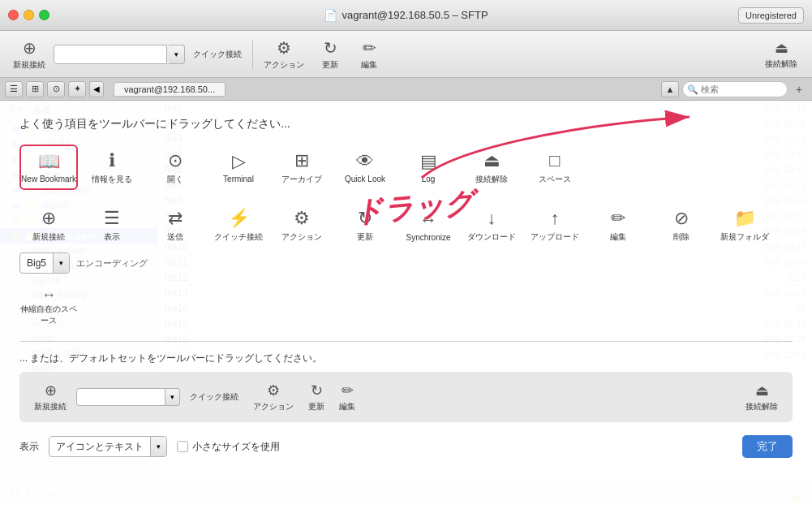 The width and height of the screenshot is (812, 505). Describe the element at coordinates (428, 179) in the screenshot. I see `log-label: Log` at that location.